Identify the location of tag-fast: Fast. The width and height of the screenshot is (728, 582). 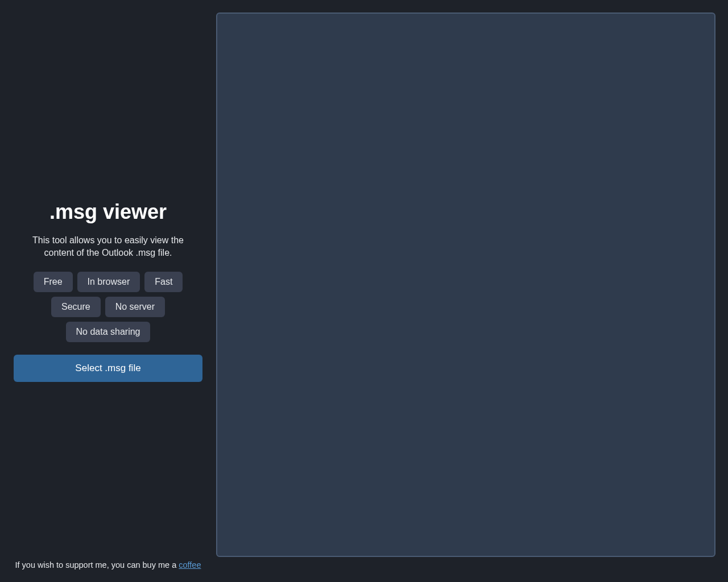
(164, 282).